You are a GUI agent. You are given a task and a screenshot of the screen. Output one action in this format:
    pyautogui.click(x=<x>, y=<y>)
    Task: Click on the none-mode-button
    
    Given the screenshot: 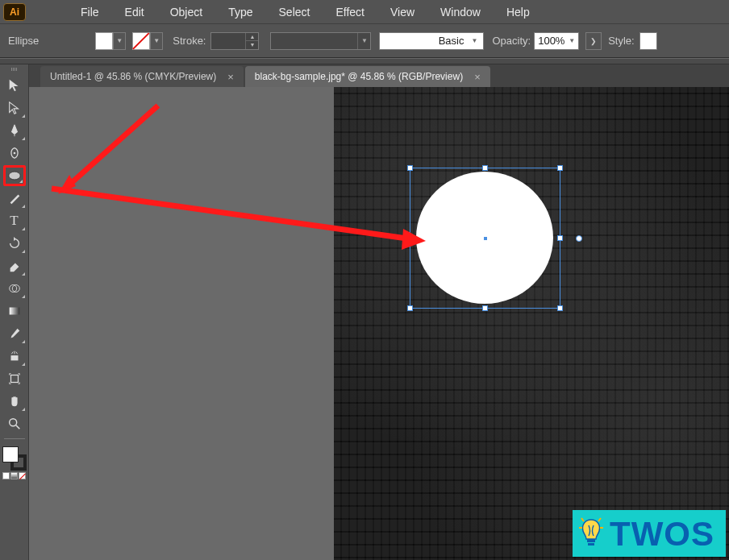 What is the action you would take?
    pyautogui.click(x=23, y=475)
    